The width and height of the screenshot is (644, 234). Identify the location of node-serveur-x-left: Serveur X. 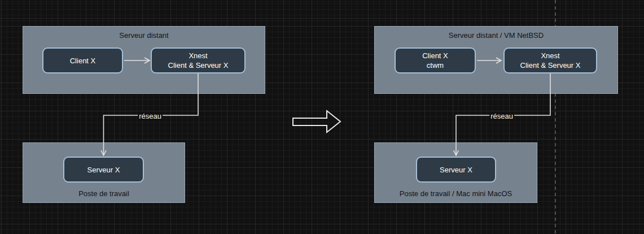
(104, 170).